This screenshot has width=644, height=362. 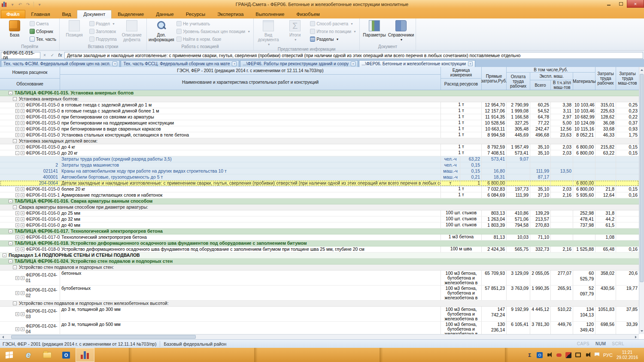 What do you see at coordinates (196, 15) in the screenshot?
I see `ribbon-tab: Ресурсы` at bounding box center [196, 15].